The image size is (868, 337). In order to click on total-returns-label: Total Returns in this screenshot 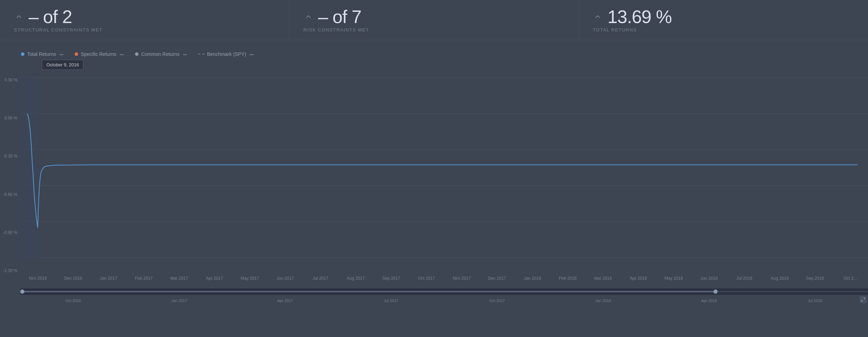, I will do `click(42, 54)`.